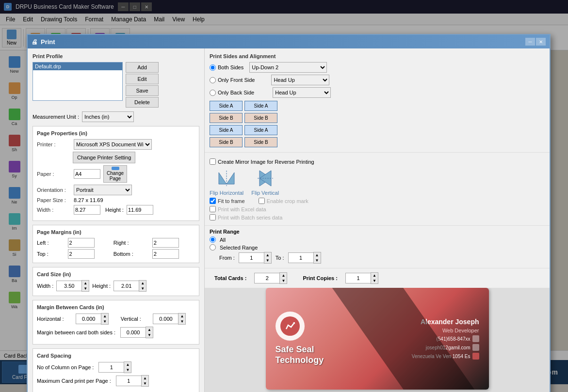 This screenshot has height=392, width=568. I want to click on horiz-down: ▼, so click(105, 322).